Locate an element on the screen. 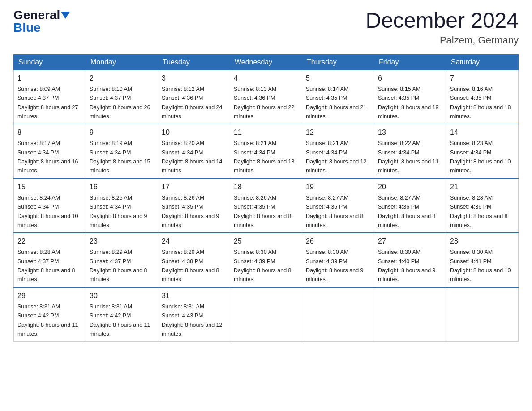 This screenshot has width=532, height=411. month-title: December 2024 is located at coordinates (442, 21).